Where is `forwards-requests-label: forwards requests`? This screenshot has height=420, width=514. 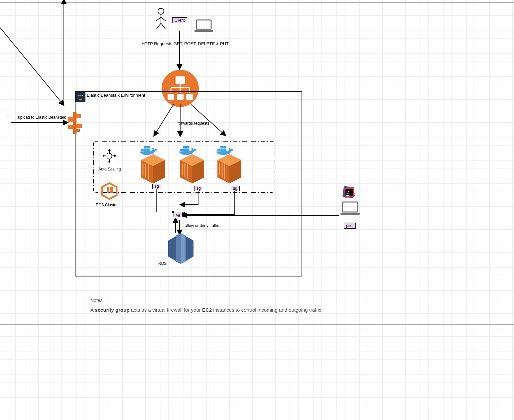 forwards-requests-label: forwards requests is located at coordinates (193, 123).